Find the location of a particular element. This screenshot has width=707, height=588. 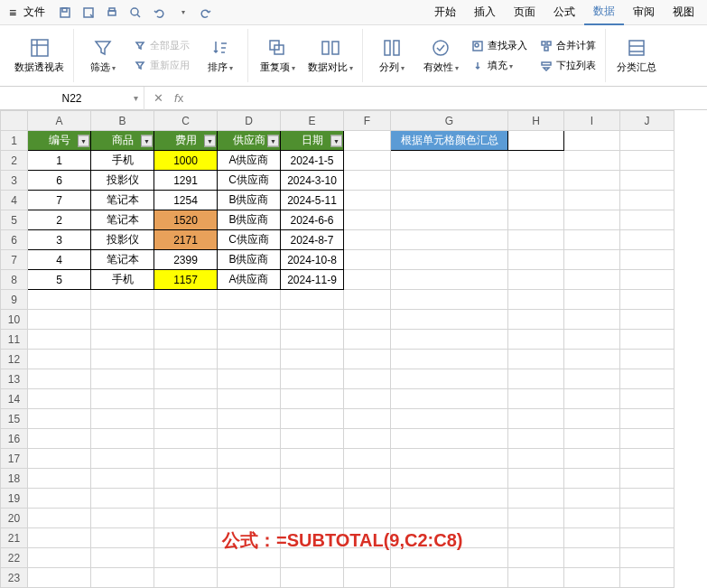

cell-A13 is located at coordinates (60, 379).